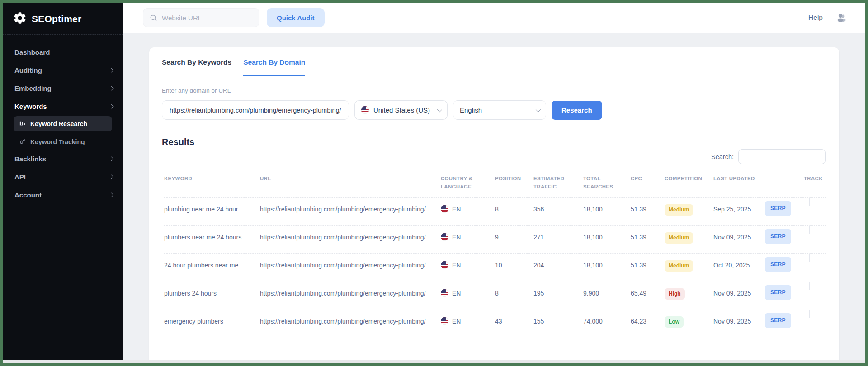  What do you see at coordinates (782, 156) in the screenshot?
I see `table-search-input` at bounding box center [782, 156].